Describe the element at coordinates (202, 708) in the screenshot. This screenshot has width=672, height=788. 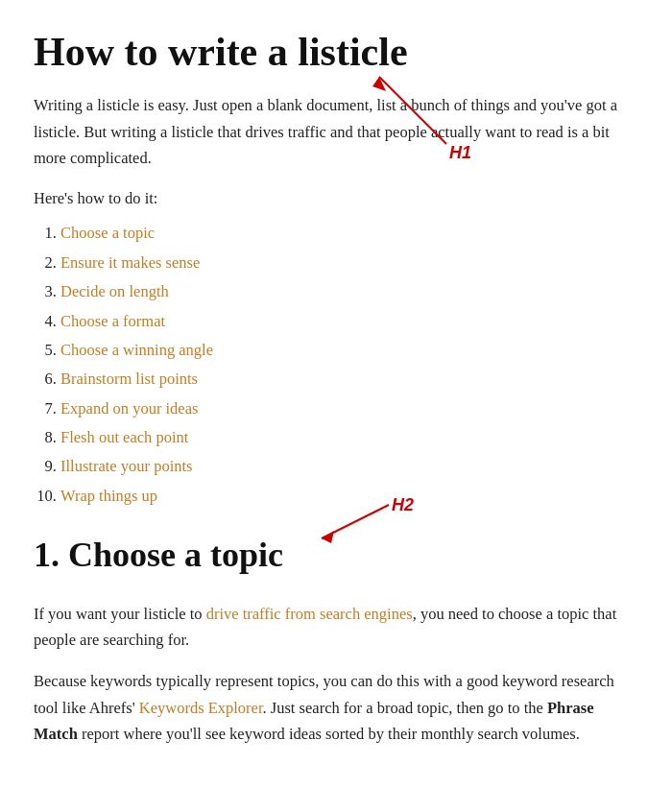
I see `section-p2-link: Keywords Explorer` at that location.